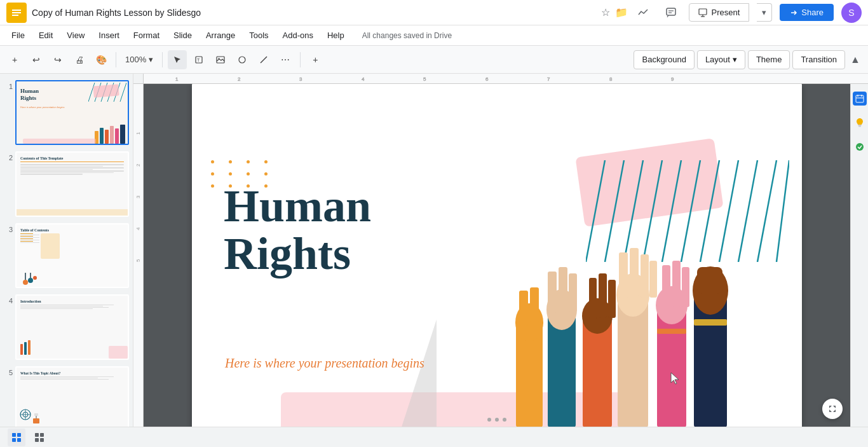  I want to click on paintformat-button: 🎨, so click(101, 60).